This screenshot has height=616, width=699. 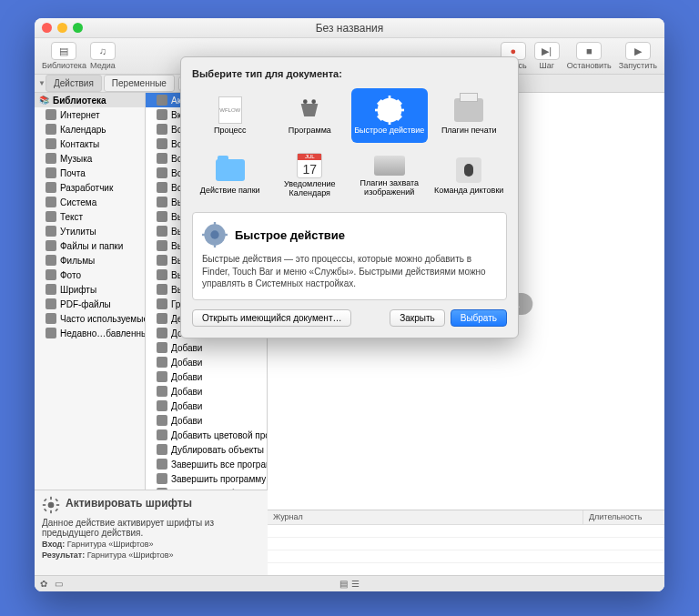 What do you see at coordinates (470, 116) in the screenshot?
I see `doc-type-card: Плагин печати` at bounding box center [470, 116].